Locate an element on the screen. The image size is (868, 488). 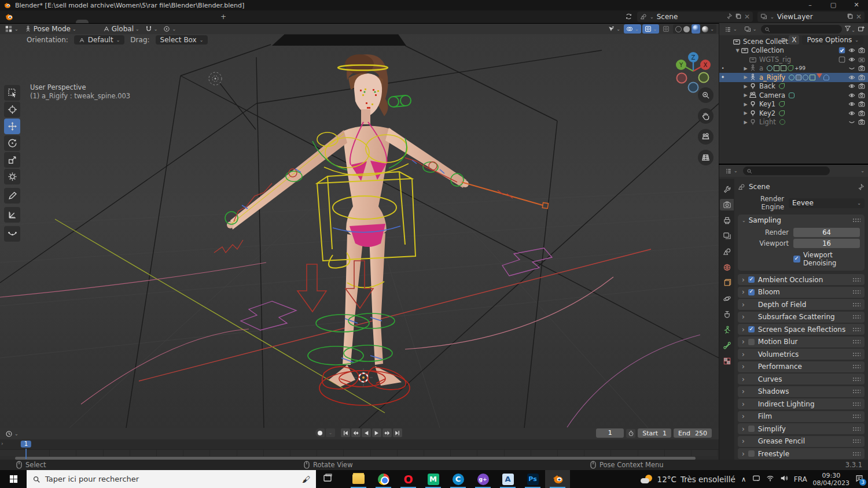
property-section-header: Indirect Lighting is located at coordinates (801, 404).